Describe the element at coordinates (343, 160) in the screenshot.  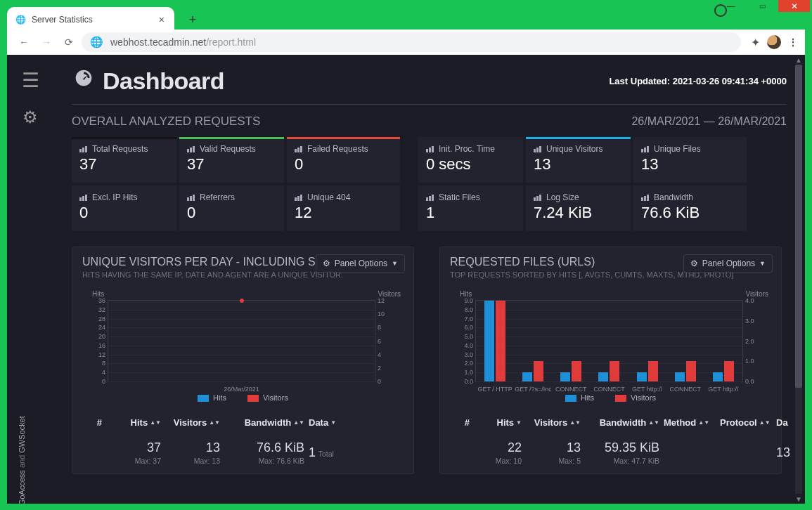
I see `metric-card: Failed Requests0` at that location.